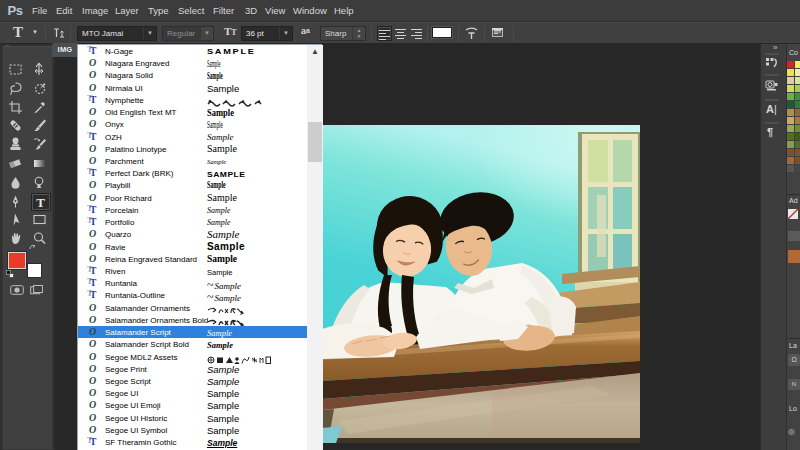 The image size is (800, 450). What do you see at coordinates (40, 202) in the screenshot?
I see `svg-text: T` at bounding box center [40, 202].